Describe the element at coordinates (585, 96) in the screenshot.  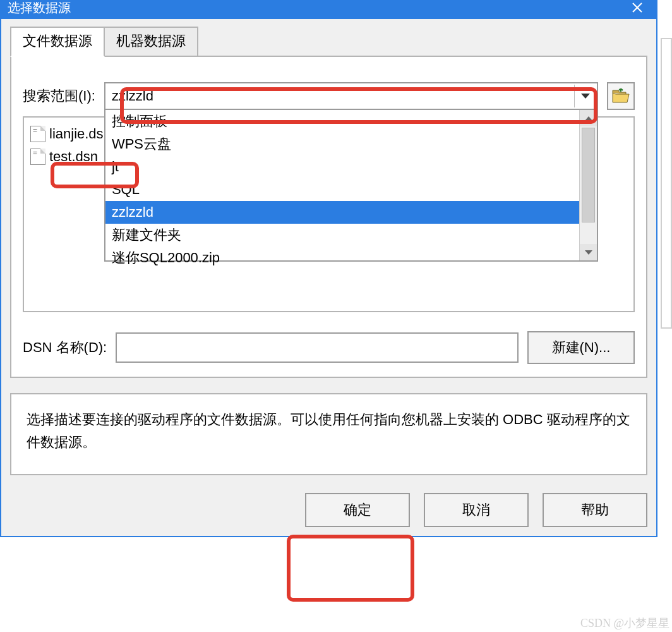
I see `chevron-down-icon` at that location.